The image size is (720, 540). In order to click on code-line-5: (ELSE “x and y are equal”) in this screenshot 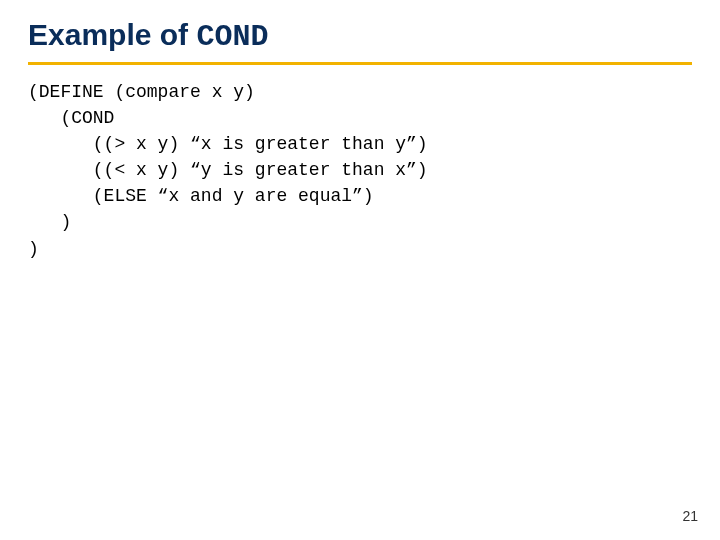, I will do `click(201, 196)`.